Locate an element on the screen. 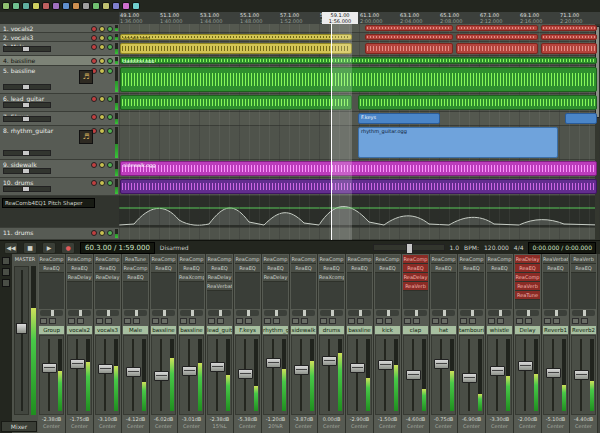  master-fader-handle is located at coordinates (22, 328).